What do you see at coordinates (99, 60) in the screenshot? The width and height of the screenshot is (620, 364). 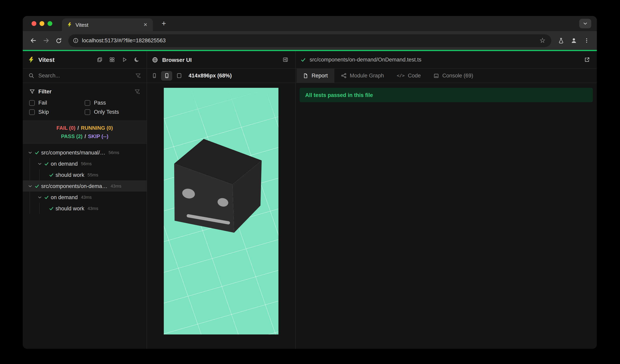 I see `collapse-panels-icon` at bounding box center [99, 60].